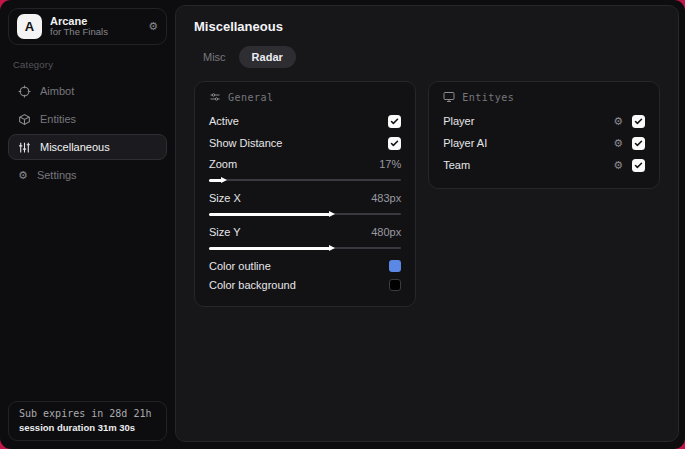  I want to click on sidebar-item-entities: Entities, so click(88, 119).